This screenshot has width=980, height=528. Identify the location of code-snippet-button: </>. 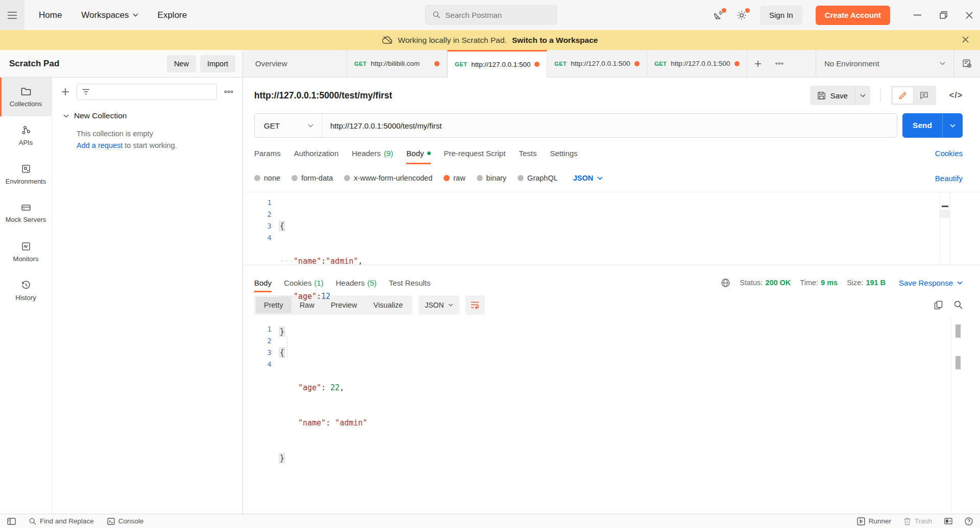
(956, 95).